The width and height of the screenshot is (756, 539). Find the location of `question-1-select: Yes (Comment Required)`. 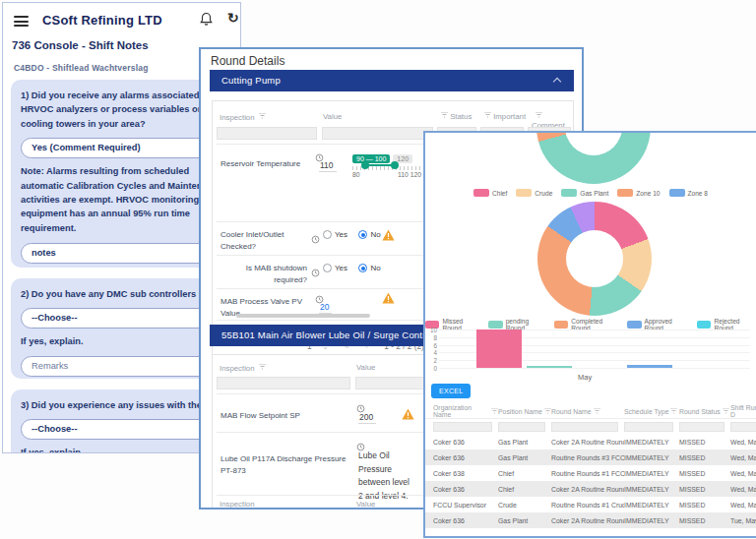

question-1-select: Yes (Comment Required) is located at coordinates (122, 148).